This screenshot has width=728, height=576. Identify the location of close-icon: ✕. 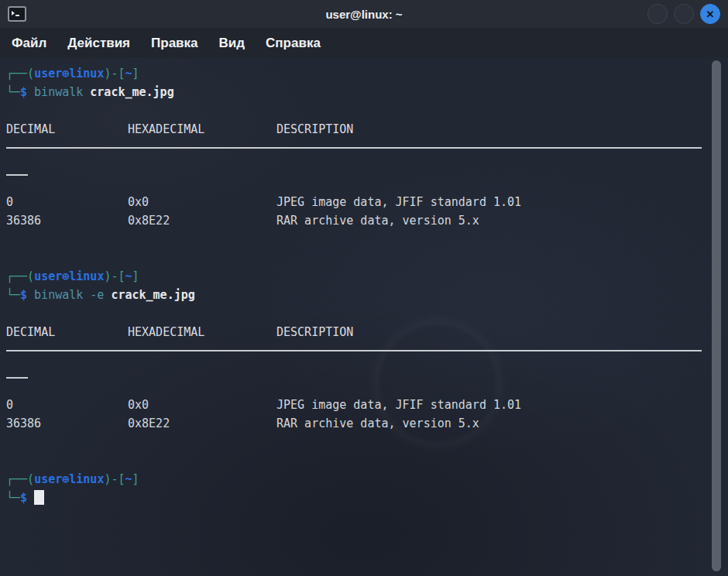
(711, 14).